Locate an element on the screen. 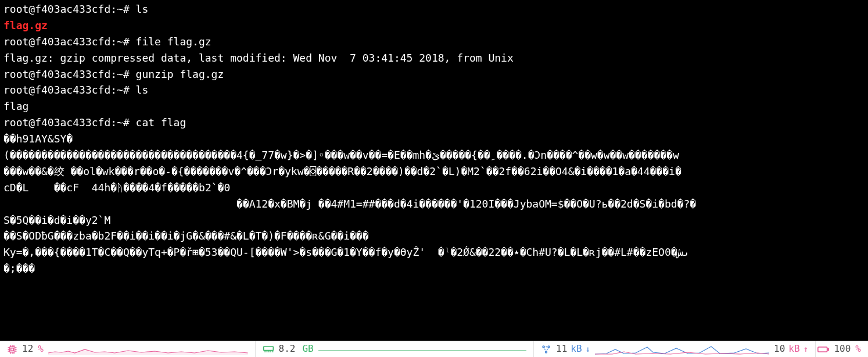 Image resolution: width=868 pixels, height=357 pixels. status-bar: 12% 8.2 GB 11 kB↓ is located at coordinates (434, 349).